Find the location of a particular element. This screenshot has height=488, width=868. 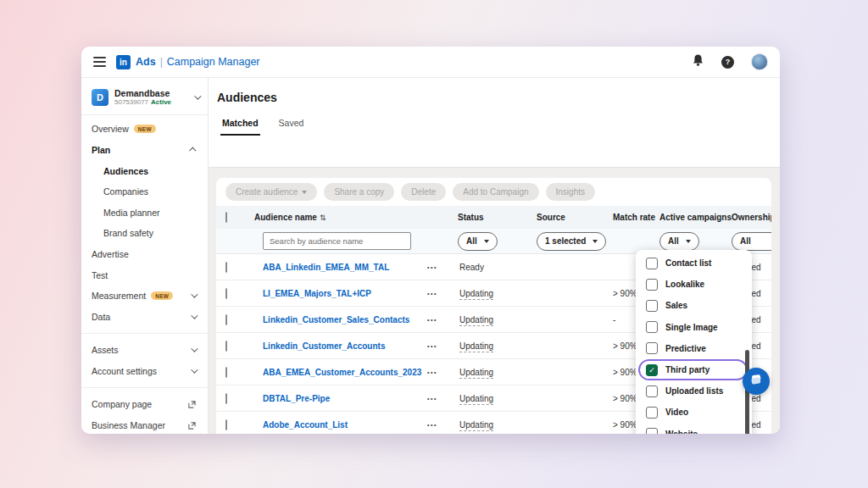

add-to-campaign-button: Add to Campaign is located at coordinates (495, 191).